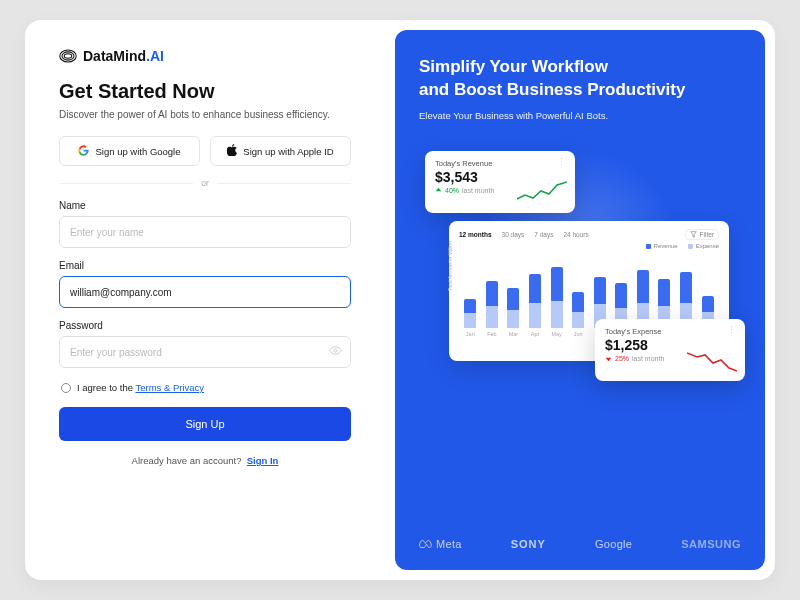 Image resolution: width=800 pixels, height=600 pixels. What do you see at coordinates (670, 332) in the screenshot?
I see `expense-label: Today's Expense` at bounding box center [670, 332].